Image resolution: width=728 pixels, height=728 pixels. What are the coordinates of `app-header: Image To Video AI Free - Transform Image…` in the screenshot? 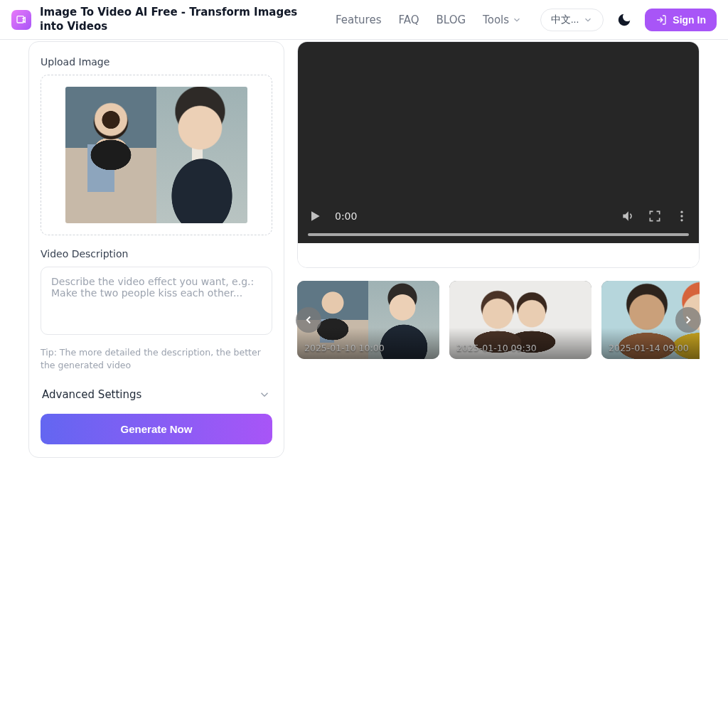 It's located at (364, 20).